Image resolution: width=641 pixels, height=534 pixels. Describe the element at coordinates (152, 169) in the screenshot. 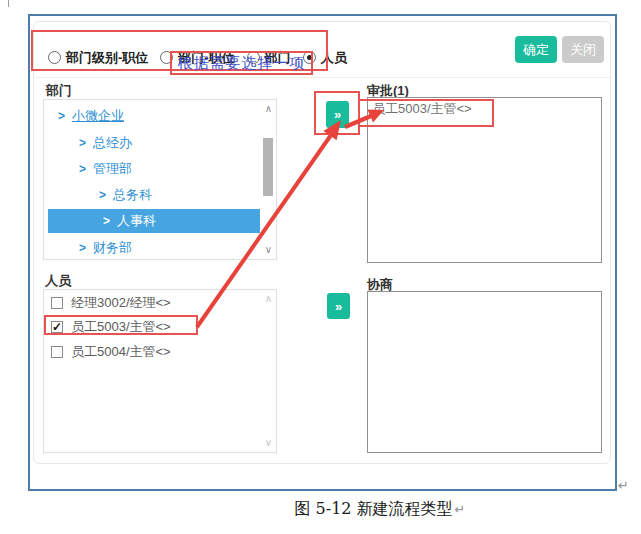

I see `tree-item-management: > 管理部` at that location.